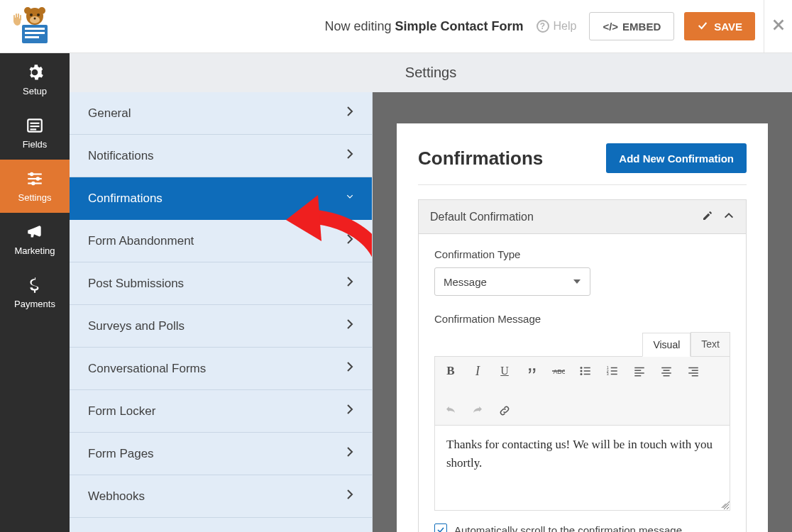 The width and height of the screenshot is (792, 532). What do you see at coordinates (35, 292) in the screenshot?
I see `left-nav: Setup Fields Settings Marketing Payments` at bounding box center [35, 292].